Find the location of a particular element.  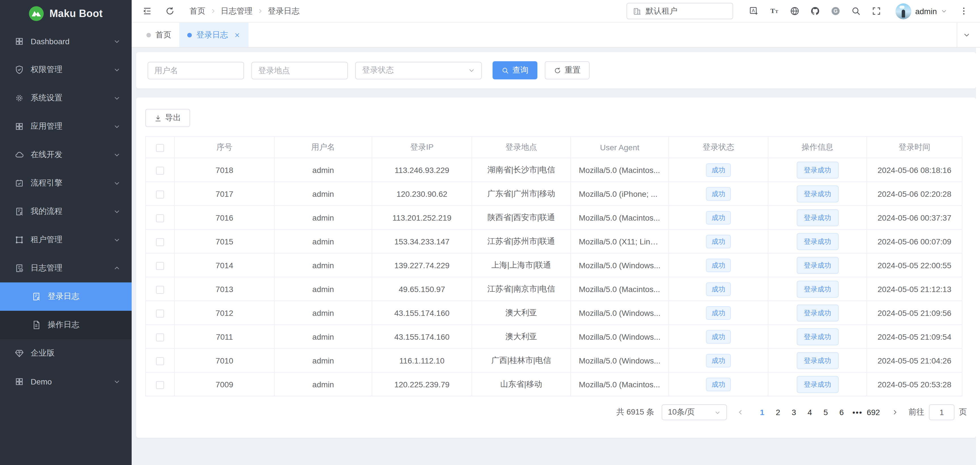

page-number-6: 6 is located at coordinates (842, 412).